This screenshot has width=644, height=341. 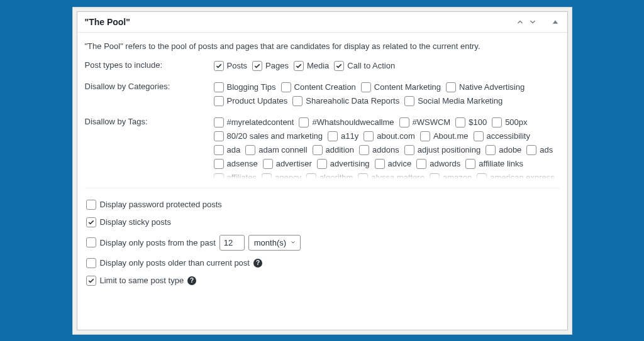 What do you see at coordinates (294, 164) in the screenshot?
I see `tag-label: advertiser` at bounding box center [294, 164].